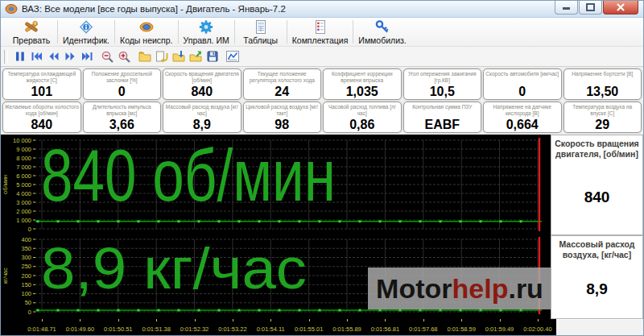 This screenshot has width=644, height=336. What do you see at coordinates (206, 32) in the screenshot?
I see `toolbar-button-actuators: Управл. ИМ` at bounding box center [206, 32].